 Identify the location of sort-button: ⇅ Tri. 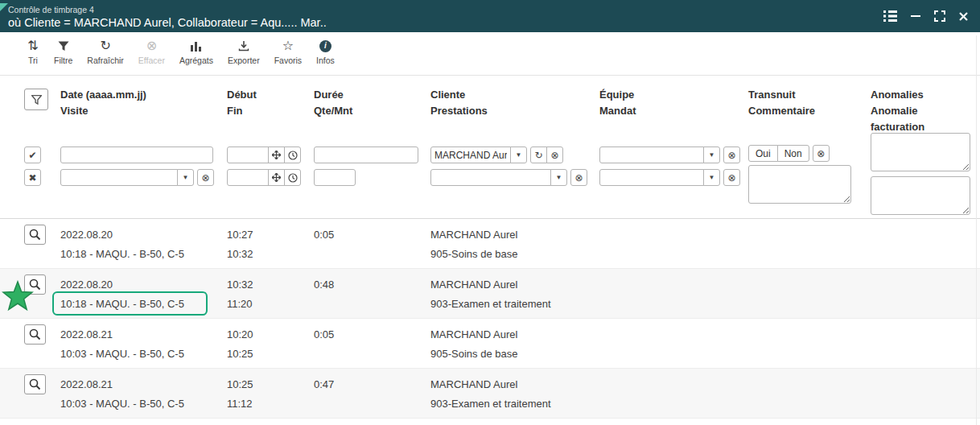
(33, 52).